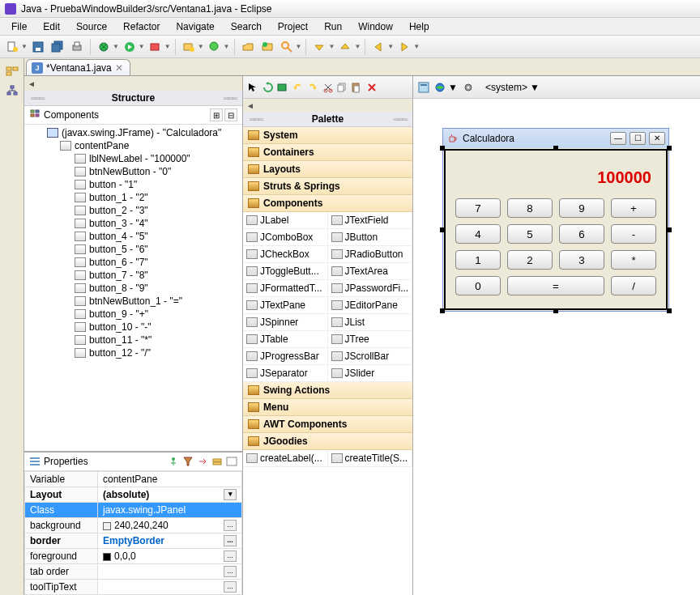  I want to click on editor-tab-ventana1: J *Ventana1.java ✕, so click(78, 67).